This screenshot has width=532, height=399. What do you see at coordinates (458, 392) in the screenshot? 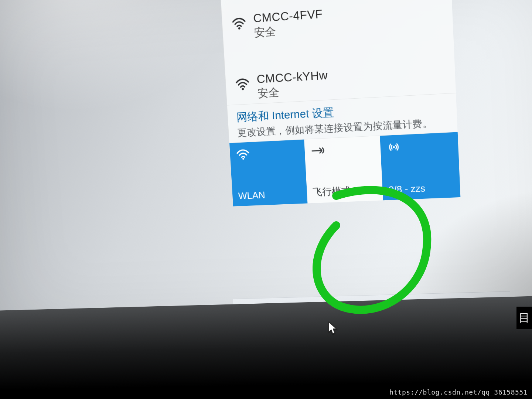
I see `watermark-text: https://blog.csdn.net/qq_36158551` at bounding box center [458, 392].